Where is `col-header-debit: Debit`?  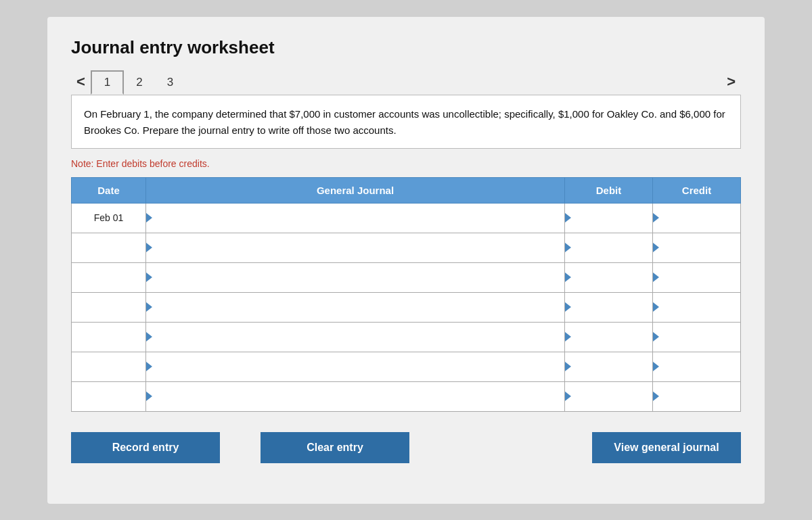 col-header-debit: Debit is located at coordinates (609, 190).